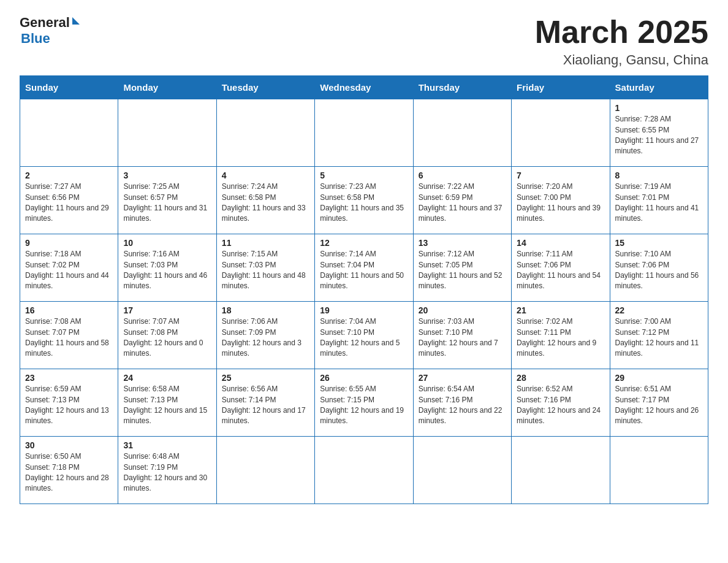  I want to click on month-title: March 2025, so click(621, 32).